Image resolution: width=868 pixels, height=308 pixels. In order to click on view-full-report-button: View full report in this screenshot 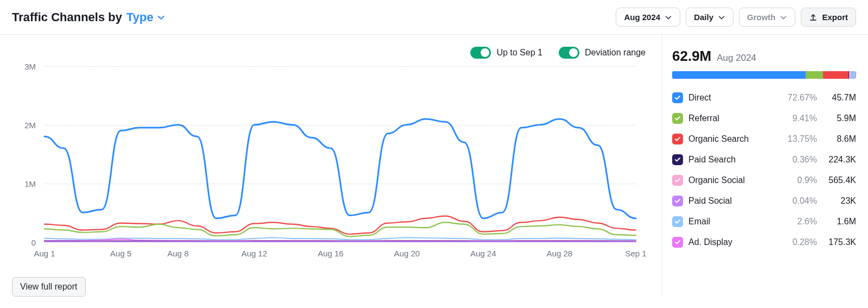, I will do `click(49, 287)`.